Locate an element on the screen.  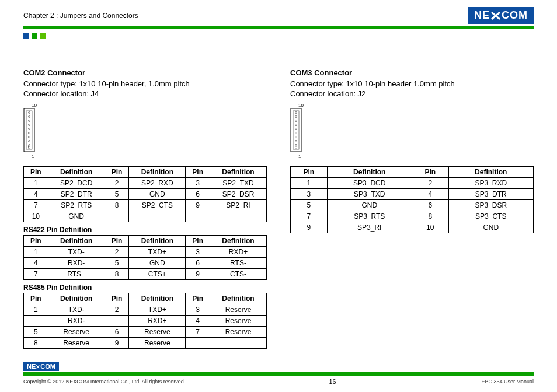
page-footer: NE✕COM Copyright © 2012 NEXCOM Internati… is located at coordinates (278, 377).